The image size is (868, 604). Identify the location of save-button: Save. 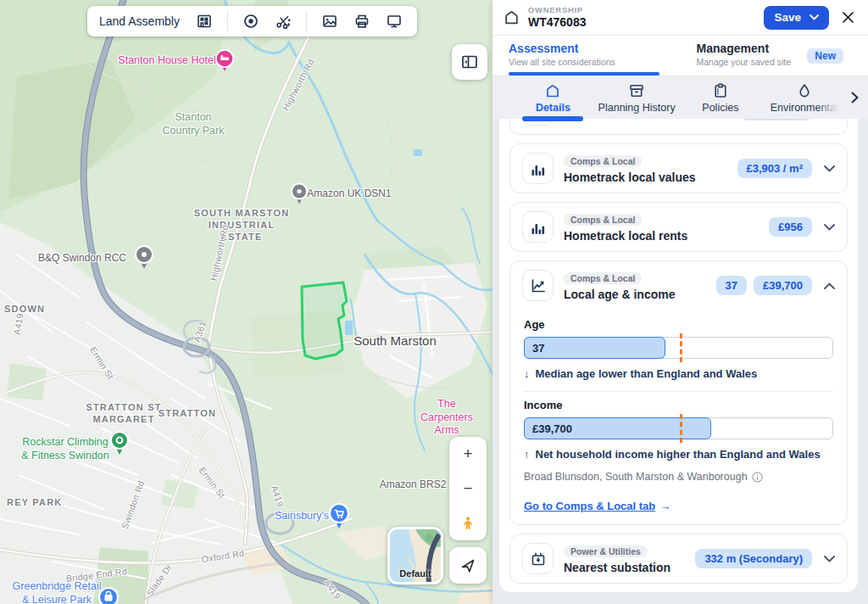
(797, 18).